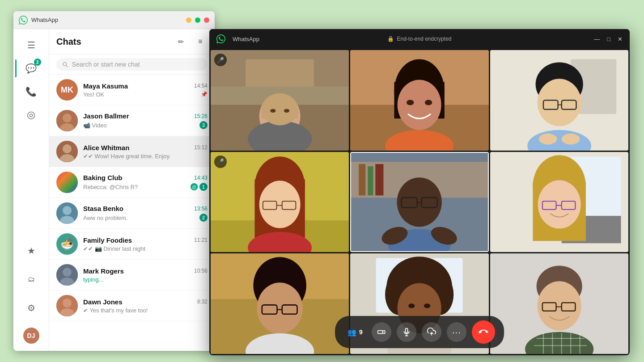 This screenshot has height=362, width=644. What do you see at coordinates (201, 147) in the screenshot?
I see `chat-time: 15:12` at bounding box center [201, 147].